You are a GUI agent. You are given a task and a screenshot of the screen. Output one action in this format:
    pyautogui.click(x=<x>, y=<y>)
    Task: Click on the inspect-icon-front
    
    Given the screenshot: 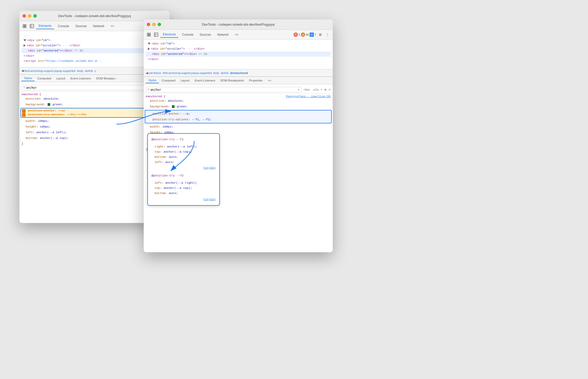 What is the action you would take?
    pyautogui.click(x=156, y=35)
    